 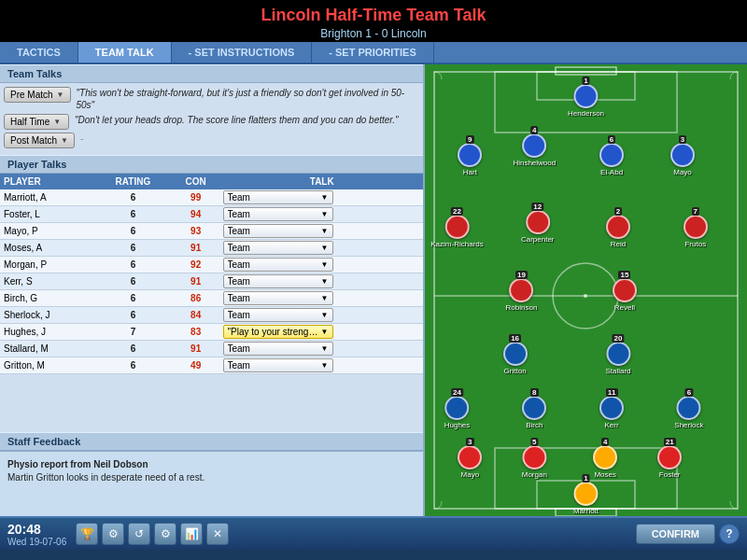 What do you see at coordinates (618, 231) in the screenshot?
I see `player-token: 2Reid` at bounding box center [618, 231].